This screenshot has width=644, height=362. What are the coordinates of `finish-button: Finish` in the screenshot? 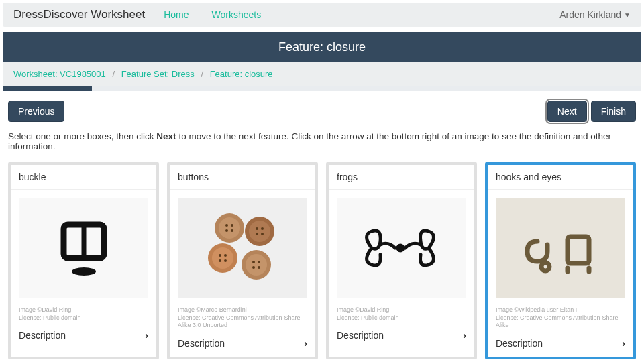 It's located at (613, 111).